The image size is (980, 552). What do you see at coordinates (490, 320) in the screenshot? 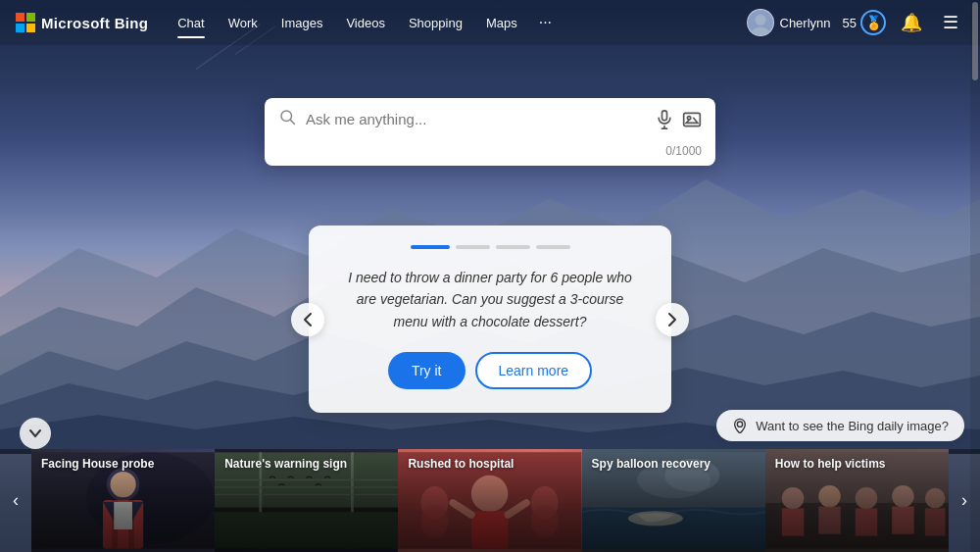
I see `suggestion-card: I need to throw a dinner party for 6 peo…` at bounding box center [490, 320].